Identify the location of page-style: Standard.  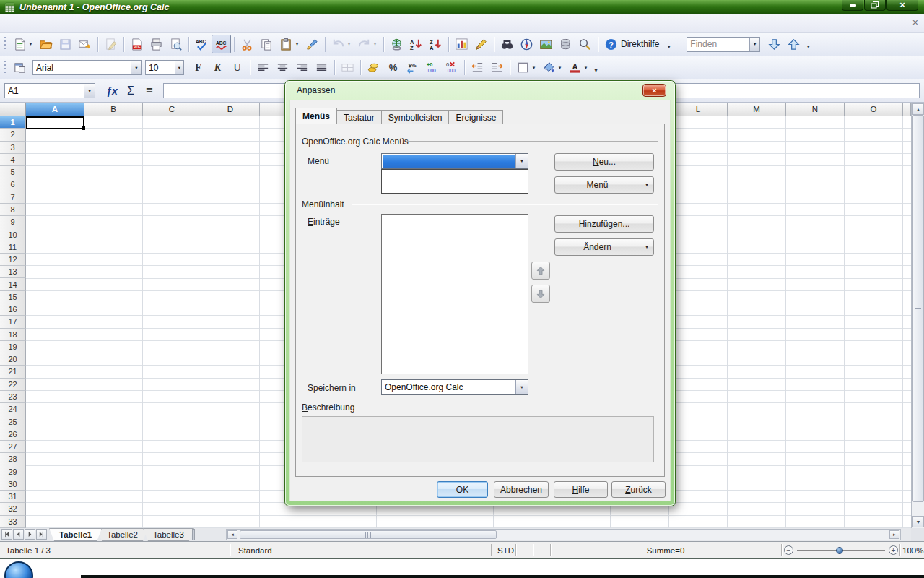
(256, 551).